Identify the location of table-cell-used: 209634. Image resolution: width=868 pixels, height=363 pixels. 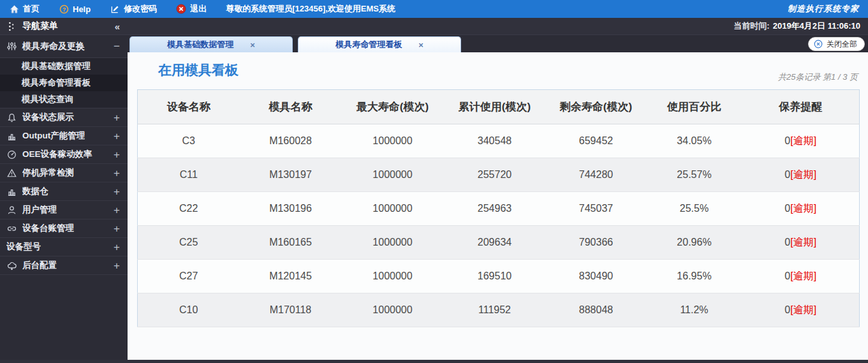
(495, 242).